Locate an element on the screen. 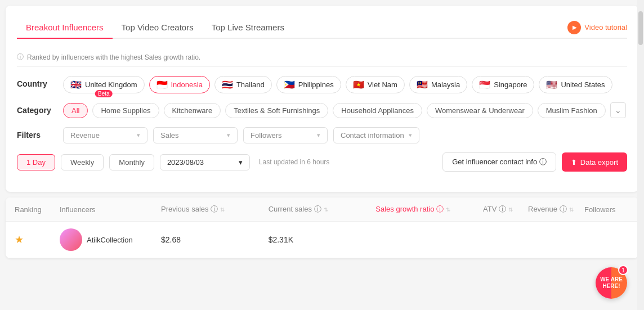  us-flag: 🇺🇸 is located at coordinates (552, 84).